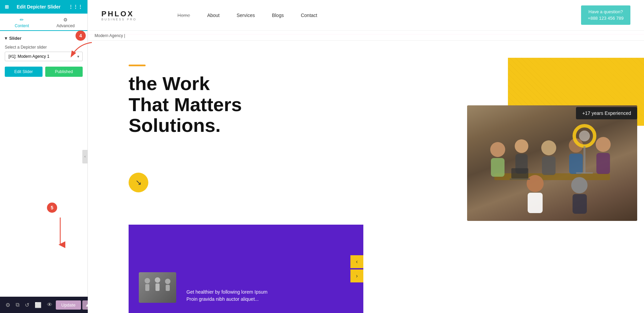  What do you see at coordinates (65, 20) in the screenshot?
I see `gear-tab-icon: ⚙` at bounding box center [65, 20].